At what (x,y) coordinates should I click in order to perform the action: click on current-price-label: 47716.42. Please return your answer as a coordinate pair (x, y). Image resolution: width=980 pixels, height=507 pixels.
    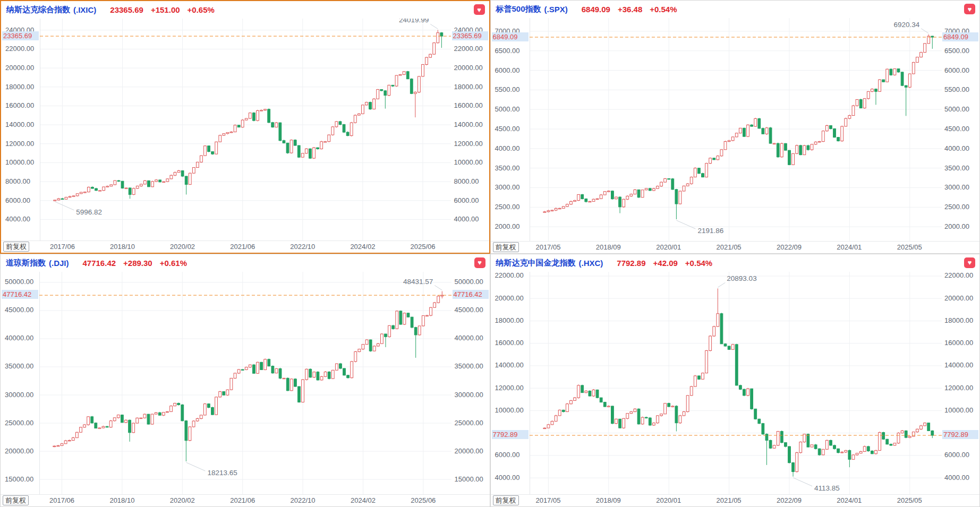
    Looking at the image, I should click on (20, 294).